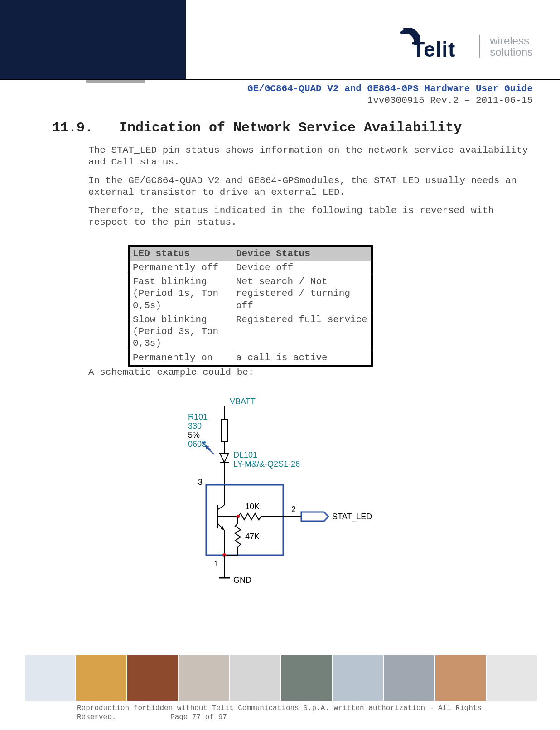  What do you see at coordinates (303, 254) in the screenshot?
I see `th-device-status: Device Status` at bounding box center [303, 254].